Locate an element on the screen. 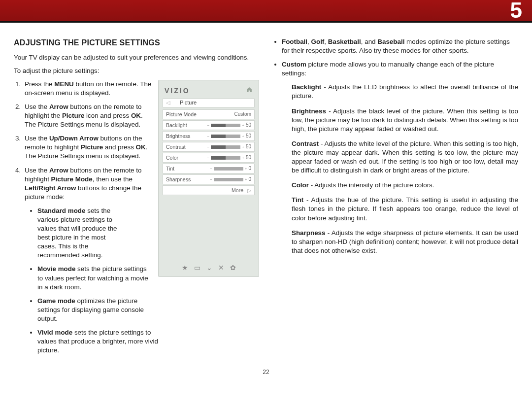 The width and height of the screenshot is (532, 411). close-icon: ✕ is located at coordinates (221, 268).